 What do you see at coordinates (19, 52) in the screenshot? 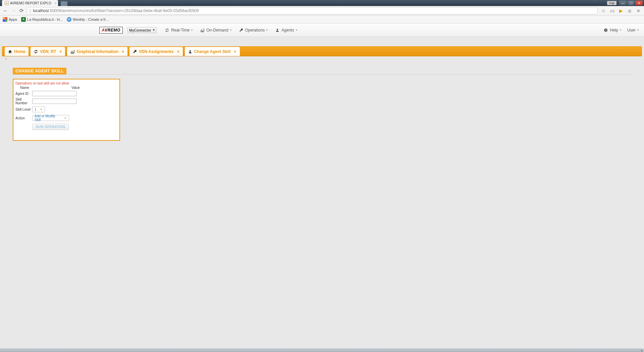
I see `tab-label: Home` at bounding box center [19, 52].